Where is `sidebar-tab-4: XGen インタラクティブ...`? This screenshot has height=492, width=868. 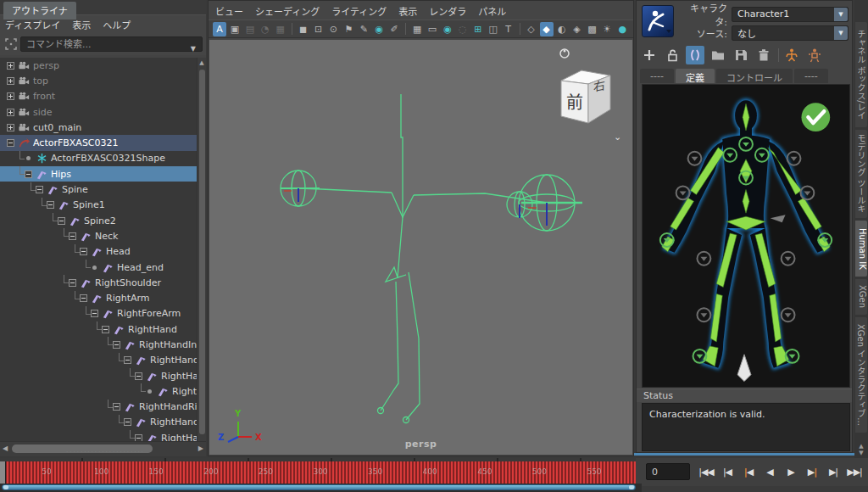
sidebar-tab-4: XGen インタラクティブ... is located at coordinates (861, 375).